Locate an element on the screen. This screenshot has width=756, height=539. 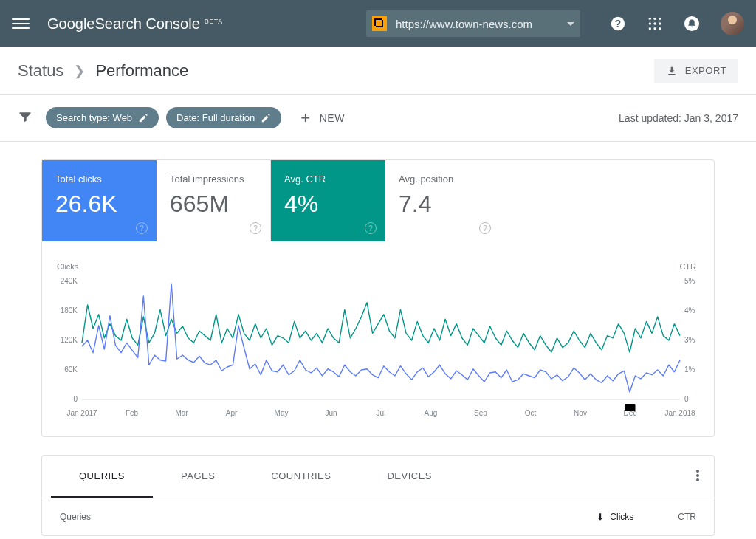
svg-text: Sep is located at coordinates (481, 413).